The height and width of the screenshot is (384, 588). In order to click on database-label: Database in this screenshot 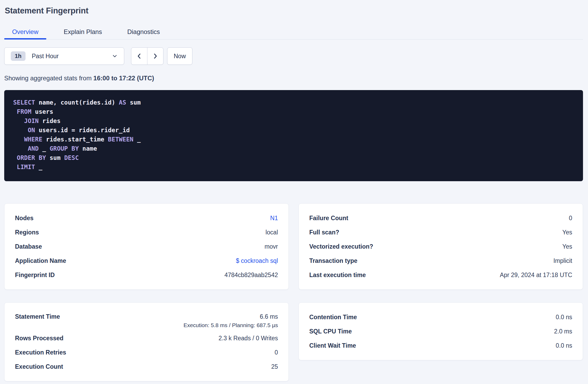, I will do `click(28, 247)`.